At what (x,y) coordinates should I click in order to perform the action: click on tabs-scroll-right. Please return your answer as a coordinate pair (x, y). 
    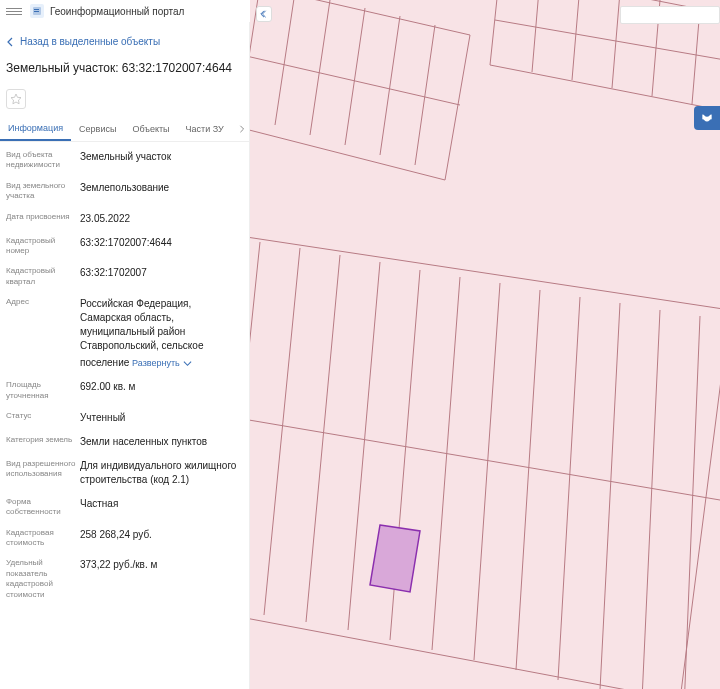
    Looking at the image, I should click on (242, 129).